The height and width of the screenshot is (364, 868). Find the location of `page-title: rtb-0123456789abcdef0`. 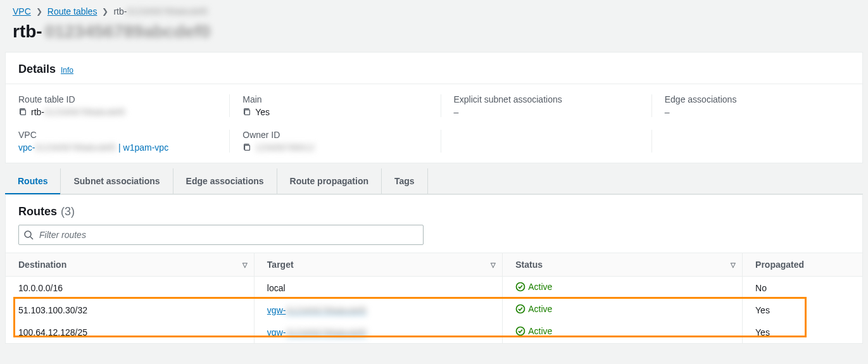

page-title: rtb-0123456789abcdef0 is located at coordinates (111, 32).